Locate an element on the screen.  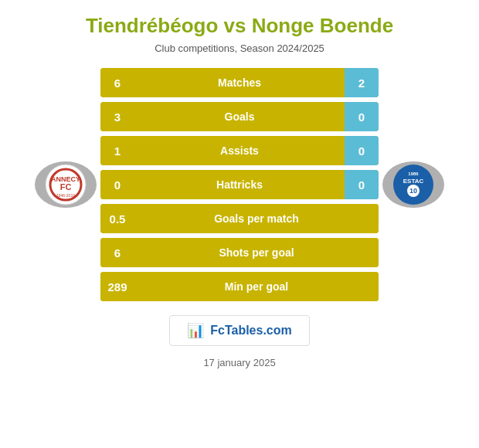
stat-label-3: Hattricks is located at coordinates (240, 185).